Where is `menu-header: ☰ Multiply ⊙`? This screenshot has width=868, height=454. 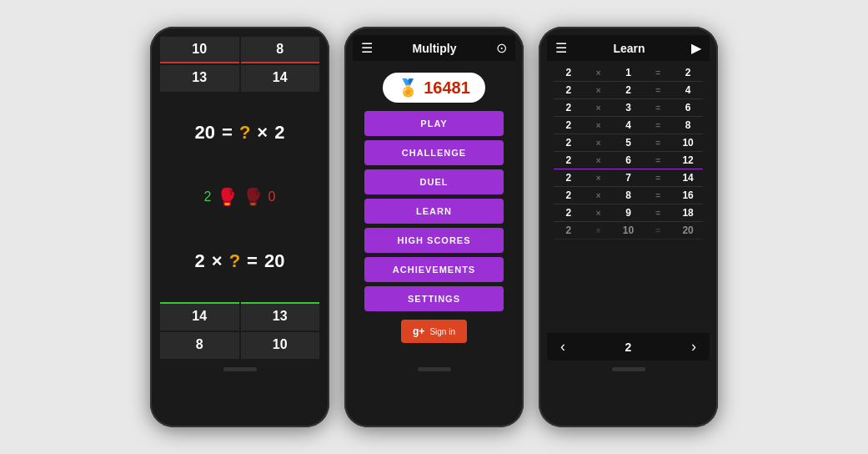 menu-header: ☰ Multiply ⊙ is located at coordinates (434, 48).